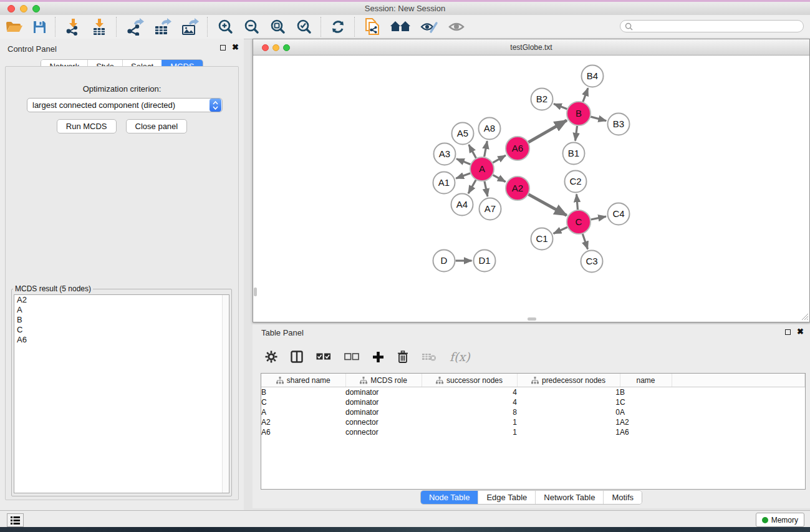 The image size is (810, 532). I want to click on canvas-hscroll-thumb, so click(532, 319).